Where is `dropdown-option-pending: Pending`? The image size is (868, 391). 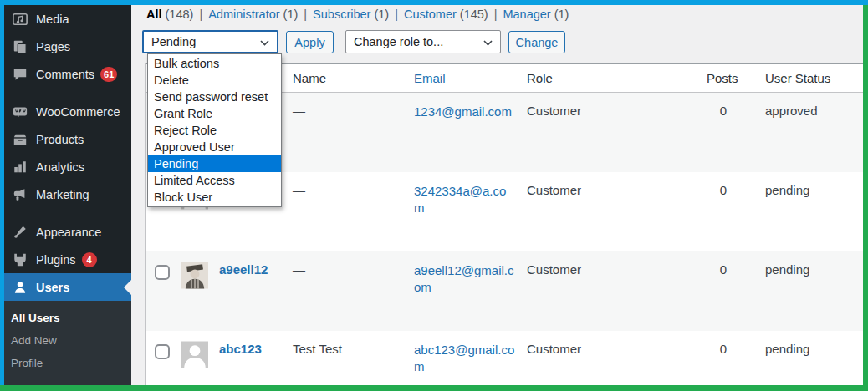
dropdown-option-pending: Pending is located at coordinates (214, 164).